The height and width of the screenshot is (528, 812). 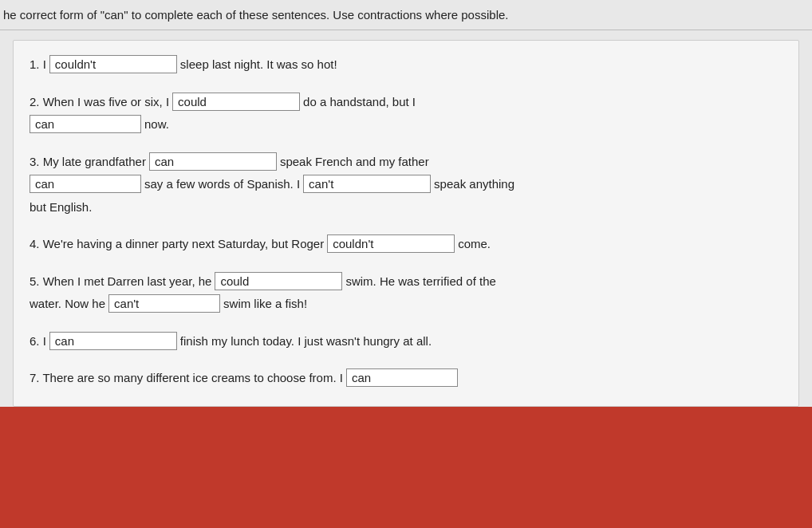 I want to click on sentence-block-5: 5. When I met Darren last year, he swim.…, so click(x=406, y=294).